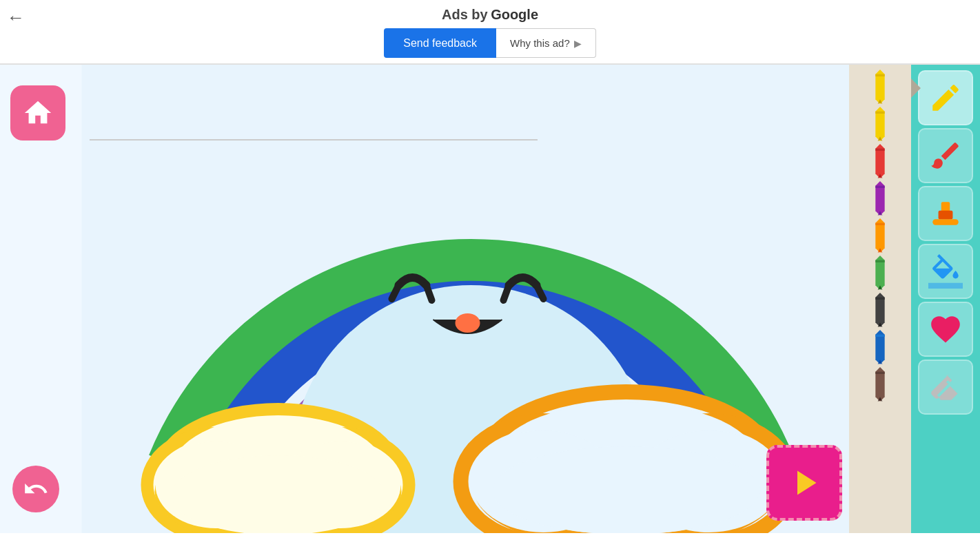 This screenshot has width=980, height=551. What do you see at coordinates (946, 98) in the screenshot?
I see `pencil-tool-button` at bounding box center [946, 98].